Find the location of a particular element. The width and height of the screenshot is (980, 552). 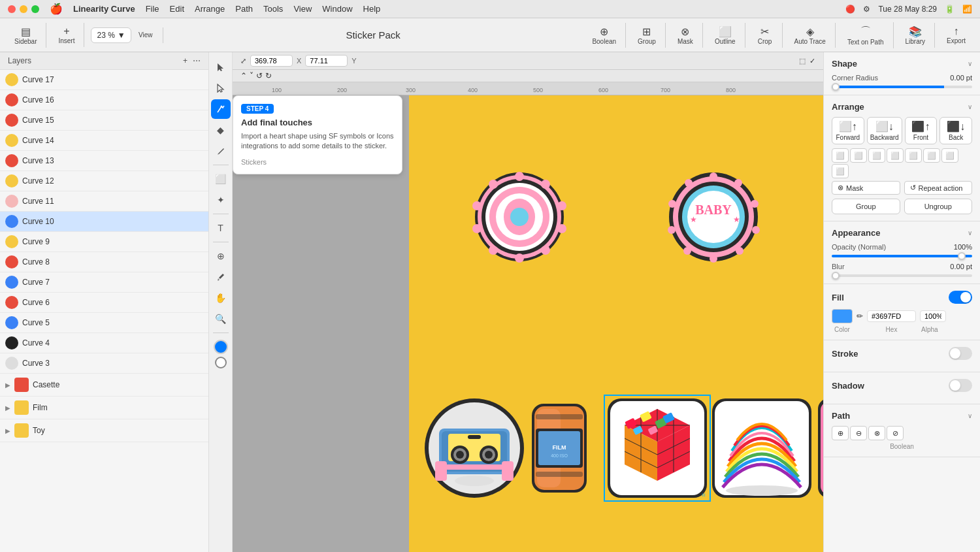

menu-help: Help is located at coordinates (372, 9).